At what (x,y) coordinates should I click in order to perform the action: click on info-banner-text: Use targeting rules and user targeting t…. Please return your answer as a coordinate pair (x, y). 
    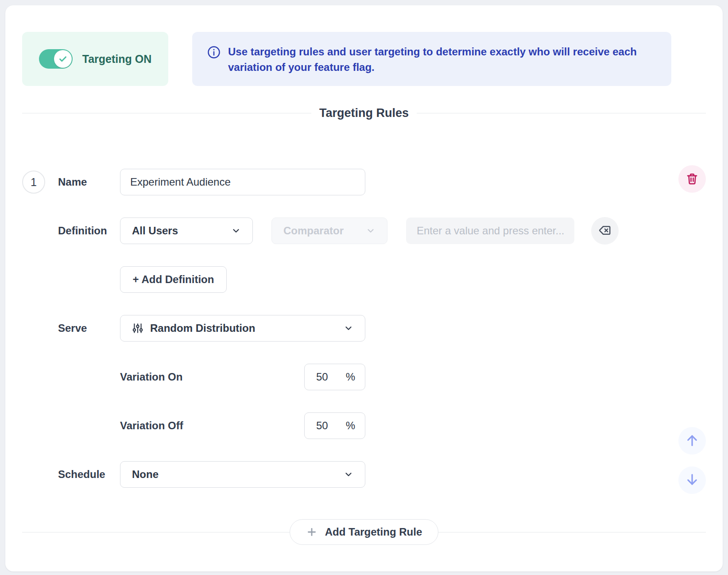
    Looking at the image, I should click on (437, 59).